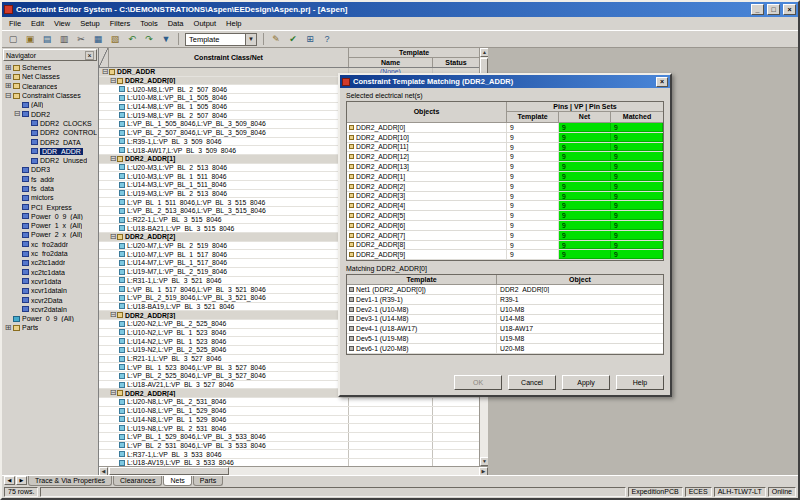 The image size is (800, 500). I want to click on tree-item-ddr2: ⊟DDR2, so click(50, 114).